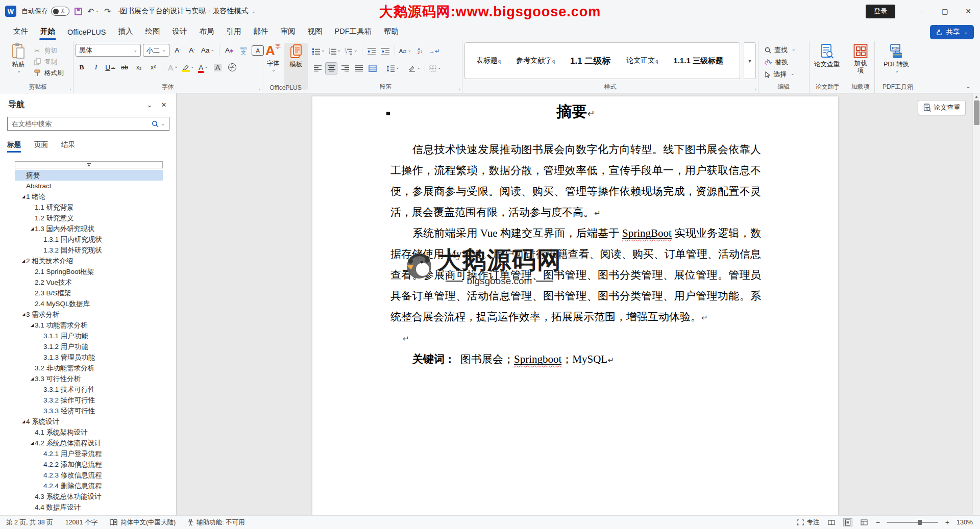 The height and width of the screenshot is (529, 980). I want to click on styles-dialog-launcher-icon: ⌟, so click(755, 88).